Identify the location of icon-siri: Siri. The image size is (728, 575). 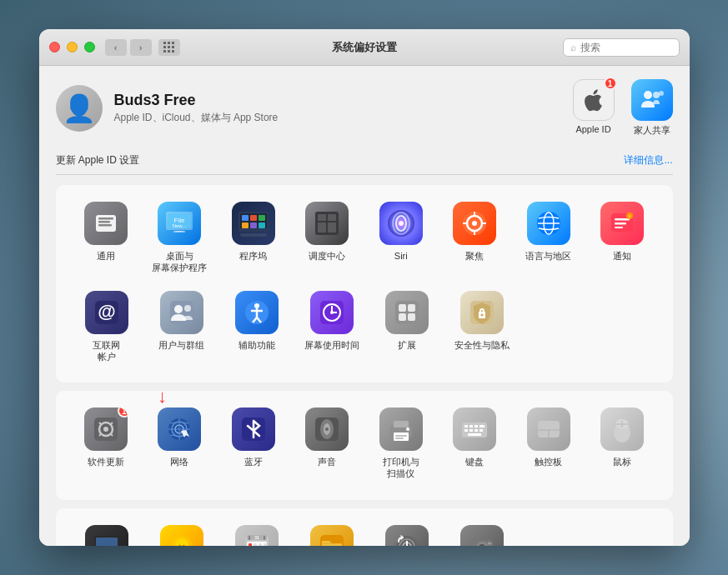
(402, 232).